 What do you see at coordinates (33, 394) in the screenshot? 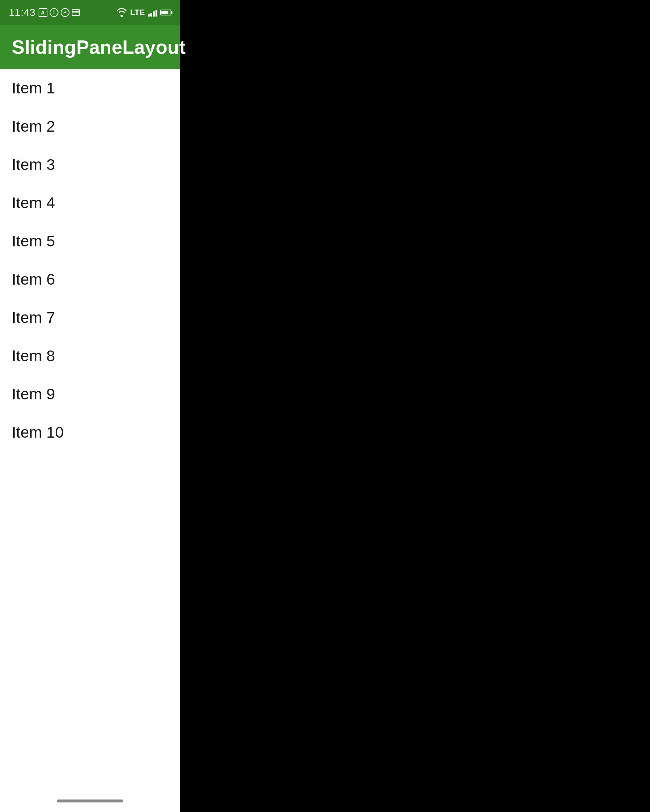
I see `list-item-text: Item 9` at bounding box center [33, 394].